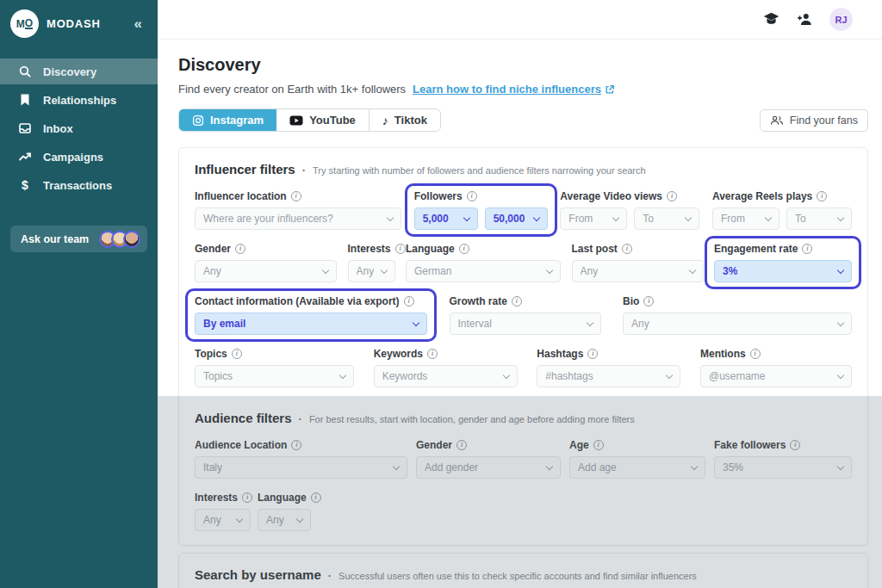 The image size is (882, 588). Describe the element at coordinates (298, 210) in the screenshot. I see `influencer-location-field: Influencer locationi Where are your infl…` at that location.